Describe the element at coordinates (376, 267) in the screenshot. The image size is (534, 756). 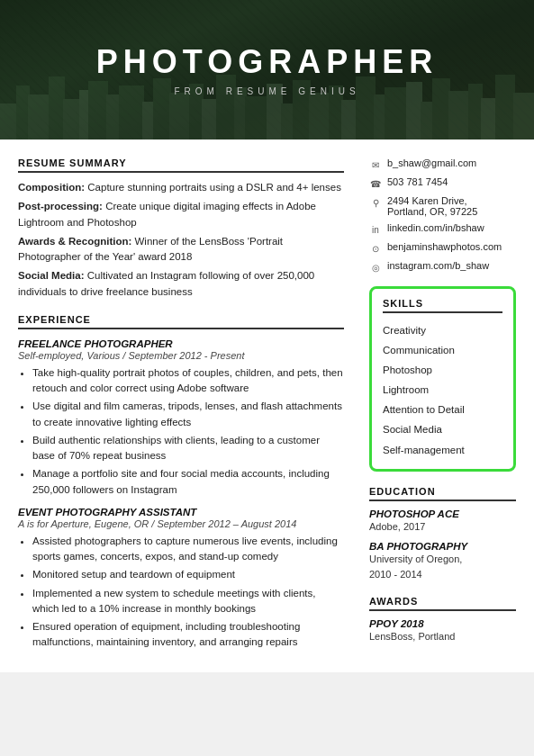
I see `instagram-icon: ◎` at that location.